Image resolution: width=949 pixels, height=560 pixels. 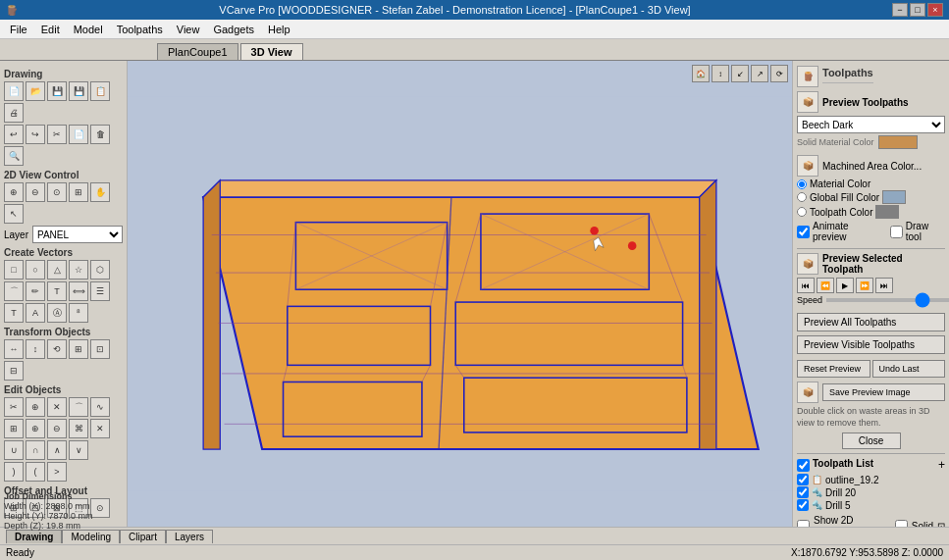 What do you see at coordinates (865, 285) in the screenshot?
I see `play-next: ⏩` at bounding box center [865, 285].